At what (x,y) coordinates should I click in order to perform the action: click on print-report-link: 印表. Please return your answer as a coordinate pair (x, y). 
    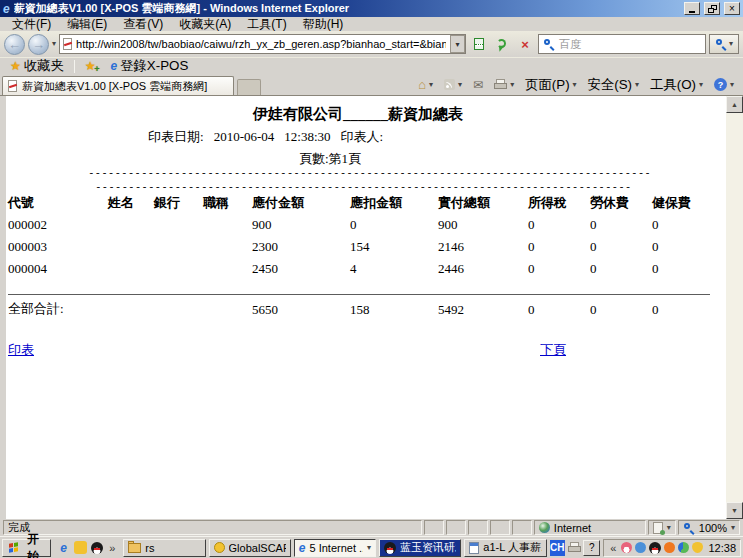
    Looking at the image, I should click on (21, 350).